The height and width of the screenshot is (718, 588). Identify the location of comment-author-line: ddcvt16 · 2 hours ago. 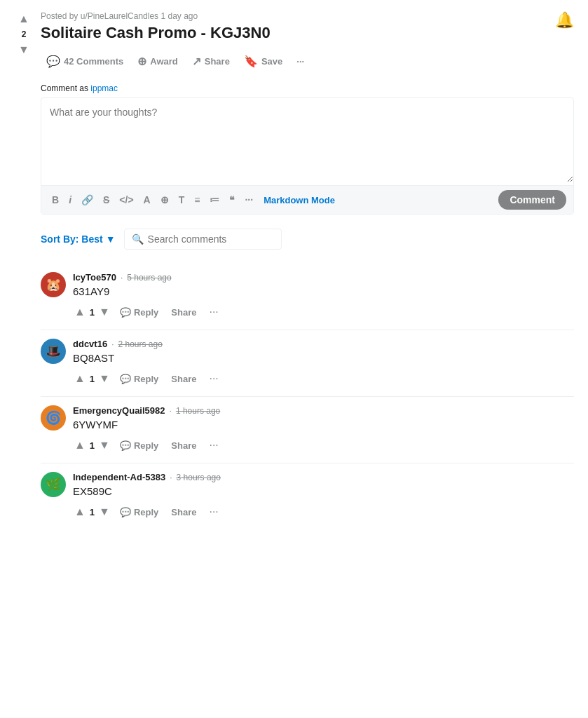
(324, 344).